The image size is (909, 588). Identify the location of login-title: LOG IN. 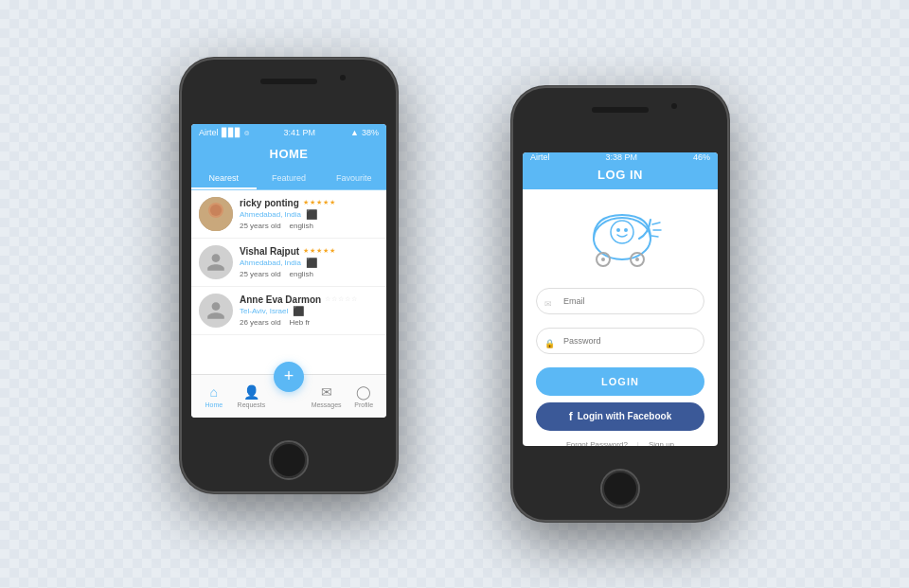
(620, 174).